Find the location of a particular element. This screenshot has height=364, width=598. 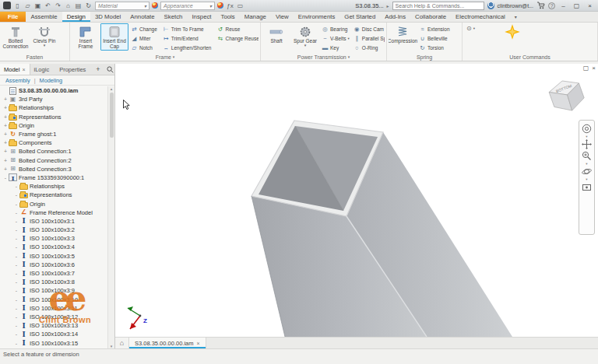

clevis-pin-button: Clevis Pin ▾ is located at coordinates (44, 36).